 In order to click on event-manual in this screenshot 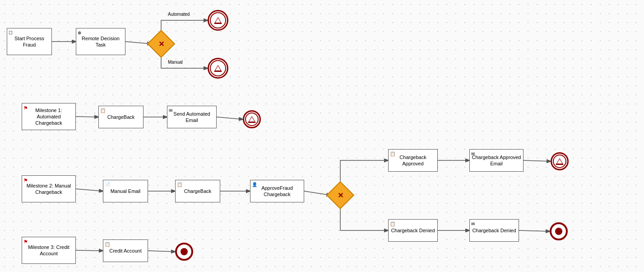, I will do `click(218, 68)`.